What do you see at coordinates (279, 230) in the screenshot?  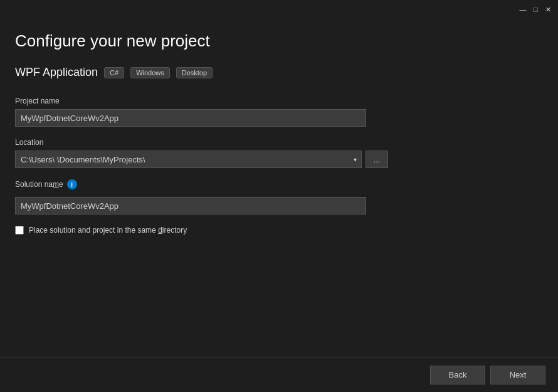 I see `same-directory-row: Place solution and project in the same d…` at bounding box center [279, 230].